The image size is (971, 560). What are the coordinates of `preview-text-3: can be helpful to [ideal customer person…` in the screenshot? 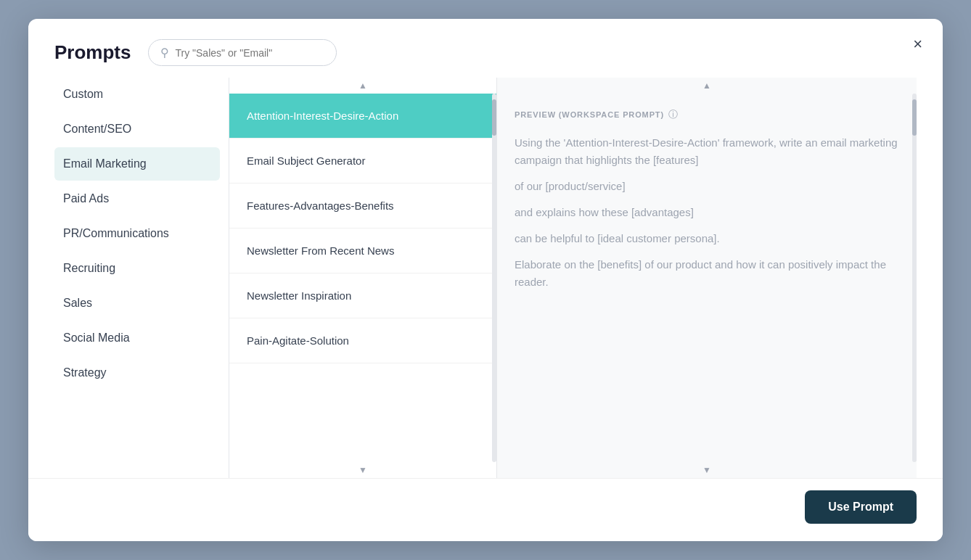 It's located at (617, 238).